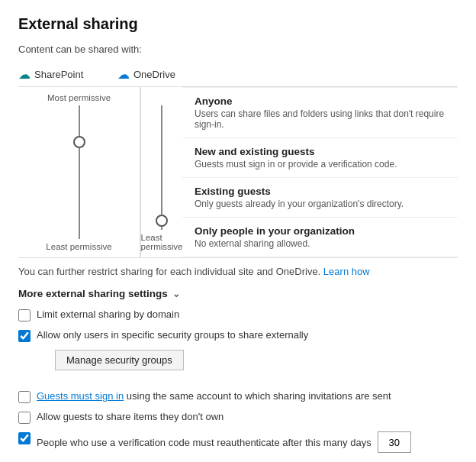 The width and height of the screenshot is (476, 462). Describe the element at coordinates (80, 396) in the screenshot. I see `guests-sign-in-link: Guests must sign in` at that location.